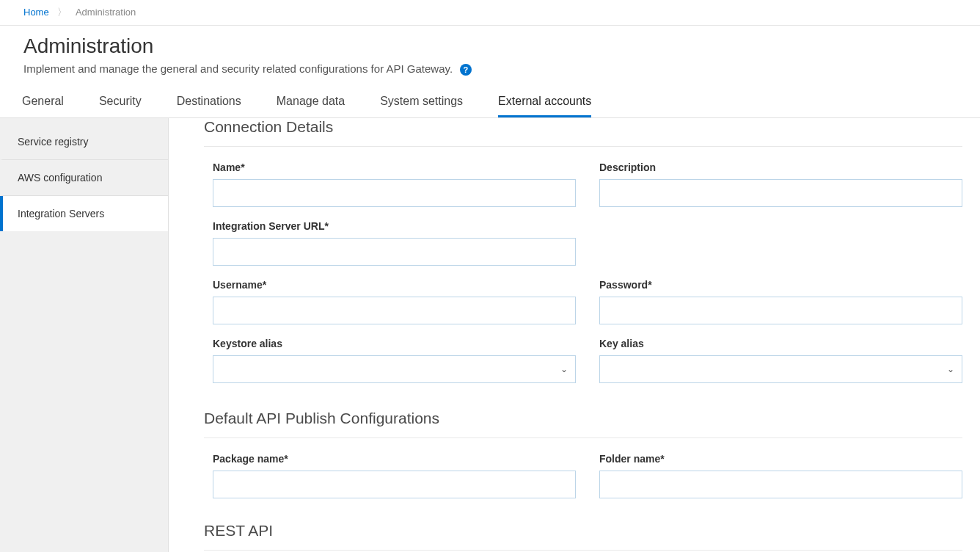 The height and width of the screenshot is (552, 980). Describe the element at coordinates (780, 459) in the screenshot. I see `folder-label: Folder name*` at that location.